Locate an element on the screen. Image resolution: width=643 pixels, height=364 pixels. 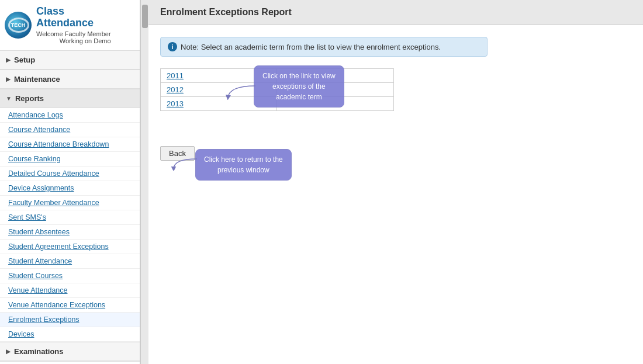
maintenance-arrow-icon: ▶ is located at coordinates (8, 79).